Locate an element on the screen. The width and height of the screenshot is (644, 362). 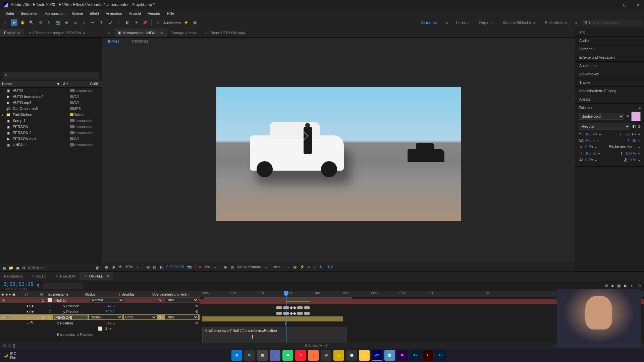
panel-bibliotheken: Bibliotheken is located at coordinates (610, 74).